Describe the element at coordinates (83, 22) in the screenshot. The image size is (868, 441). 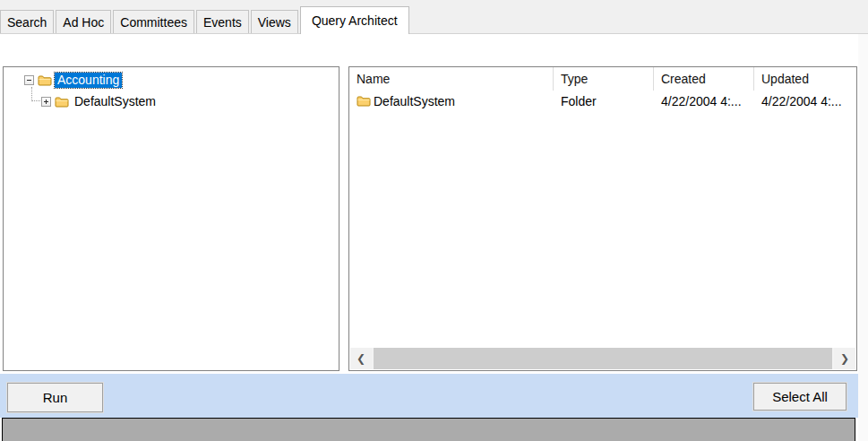
I see `tab-ad-hoc: Ad Hoc` at that location.